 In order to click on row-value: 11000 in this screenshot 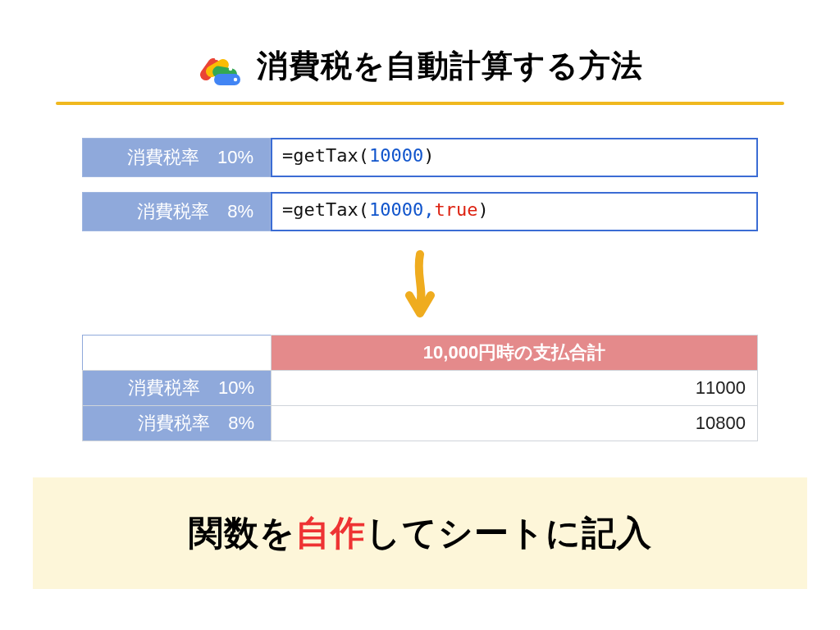, I will do `click(515, 389)`.